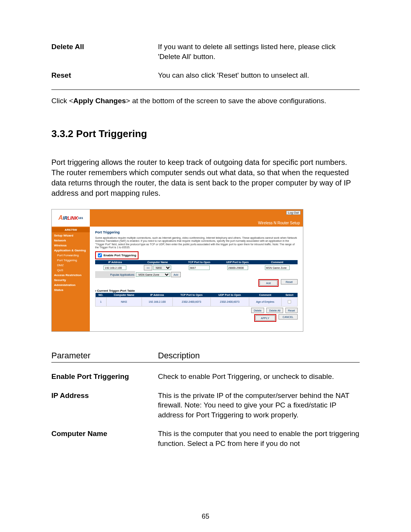 The height and width of the screenshot is (532, 411). What do you see at coordinates (259, 405) in the screenshot?
I see `param-desc: This is the private IP of the computer/s…` at bounding box center [259, 405].